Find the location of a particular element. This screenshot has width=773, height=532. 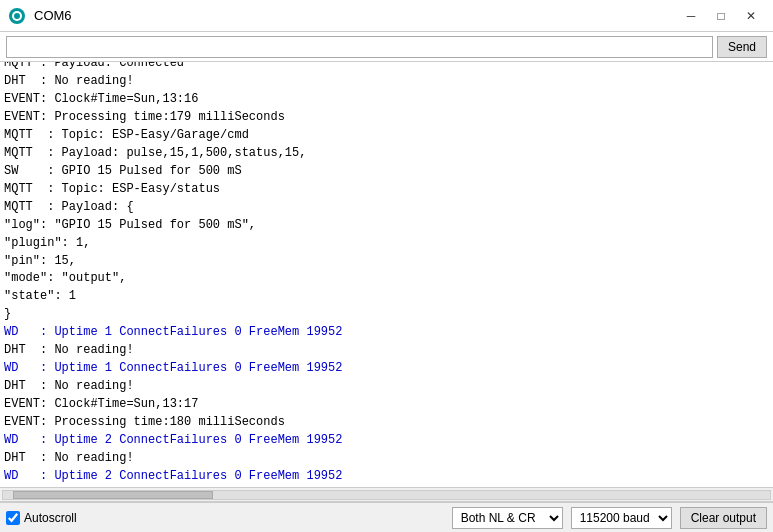

console-line: "state": 1 is located at coordinates (386, 296).